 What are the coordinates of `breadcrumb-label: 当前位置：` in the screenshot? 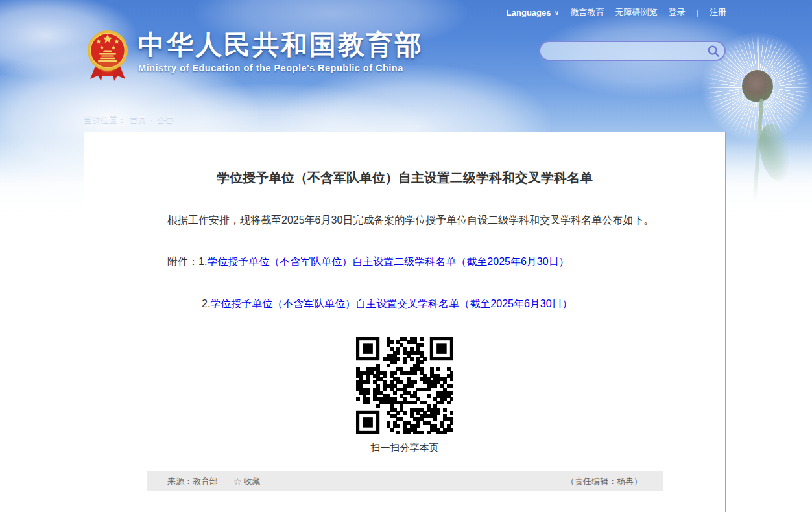 It's located at (105, 120).